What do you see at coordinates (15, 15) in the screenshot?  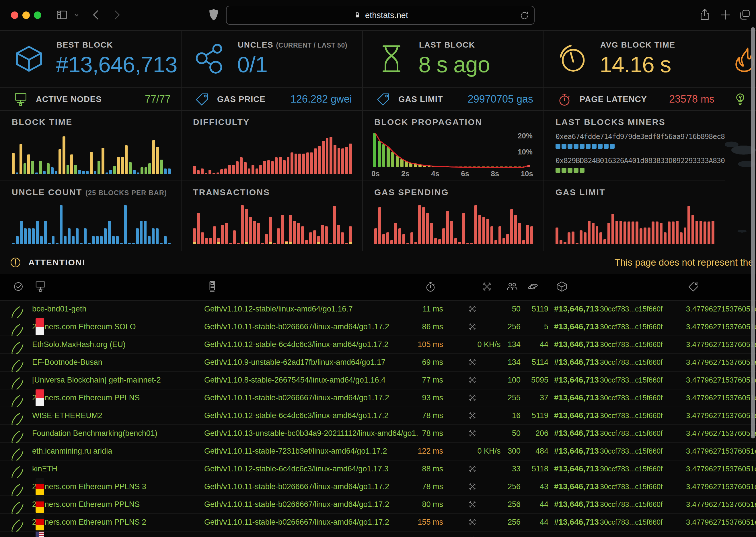 I see `close-window-button` at bounding box center [15, 15].